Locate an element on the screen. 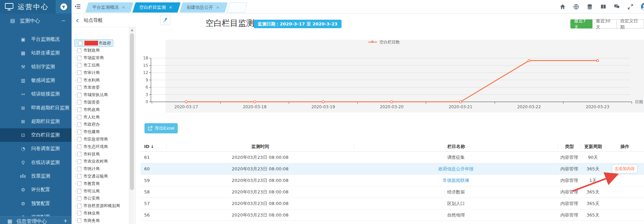 The image size is (644, 224). add-content-button: 去添加内容 is located at coordinates (625, 169).